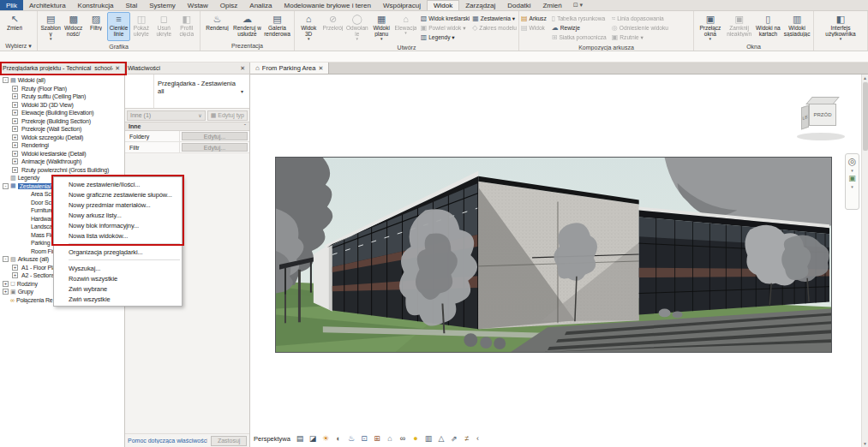 This screenshot has width=868, height=447. Describe the element at coordinates (534, 27) in the screenshot. I see `view-button: ▤ Widok` at that location.